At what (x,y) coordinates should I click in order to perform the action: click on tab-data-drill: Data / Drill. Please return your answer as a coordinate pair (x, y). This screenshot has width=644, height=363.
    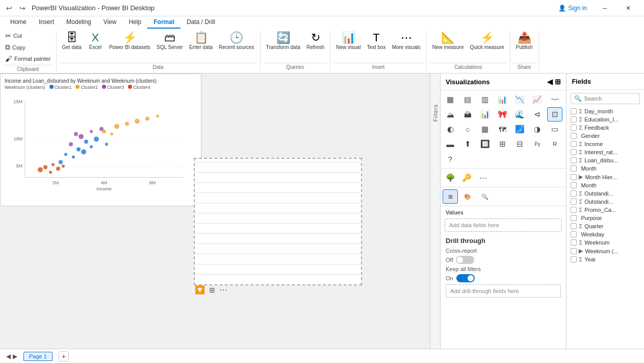
    Looking at the image, I should click on (201, 22).